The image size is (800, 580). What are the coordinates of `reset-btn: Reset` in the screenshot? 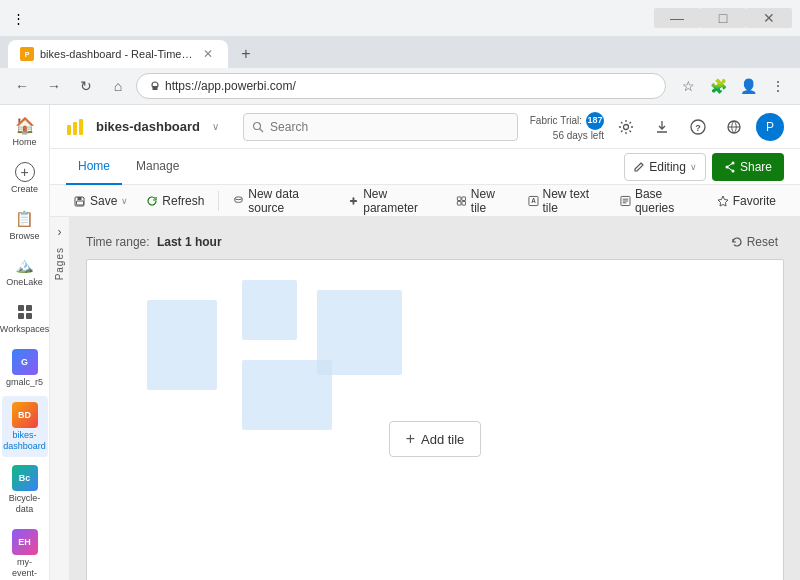 It's located at (754, 242).